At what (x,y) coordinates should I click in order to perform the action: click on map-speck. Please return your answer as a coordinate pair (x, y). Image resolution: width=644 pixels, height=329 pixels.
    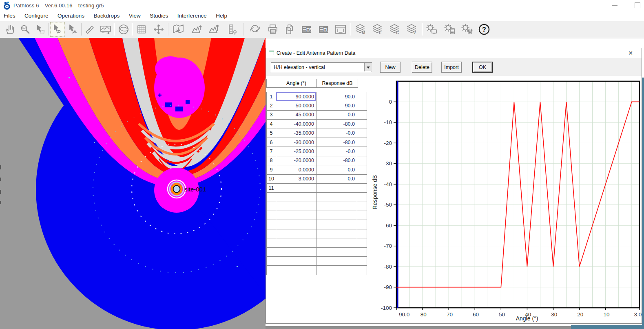
    Looking at the image, I should click on (69, 78).